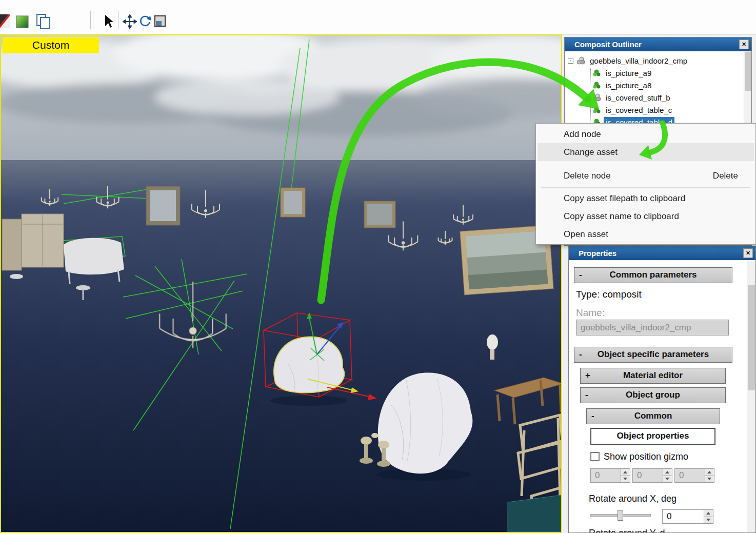 The width and height of the screenshot is (756, 533). I want to click on menu-item-add-node: Add node, so click(646, 134).